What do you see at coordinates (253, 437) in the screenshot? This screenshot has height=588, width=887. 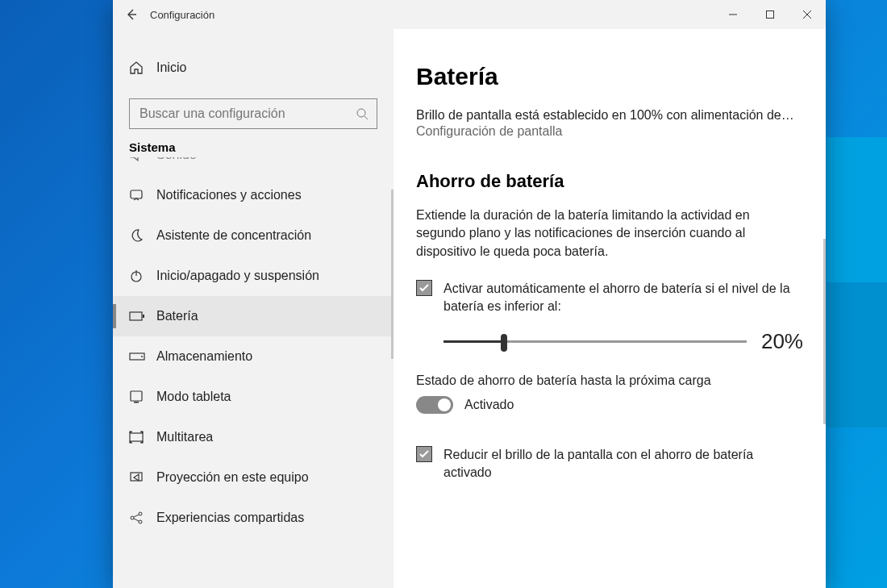 I see `sidebar-item-multitarea: Multitarea` at bounding box center [253, 437].